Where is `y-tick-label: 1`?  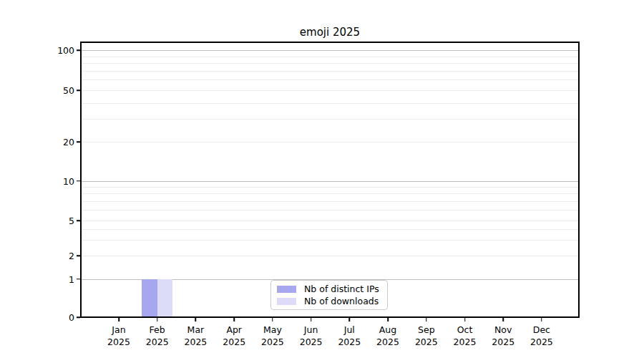
y-tick-label: 1 is located at coordinates (72, 279).